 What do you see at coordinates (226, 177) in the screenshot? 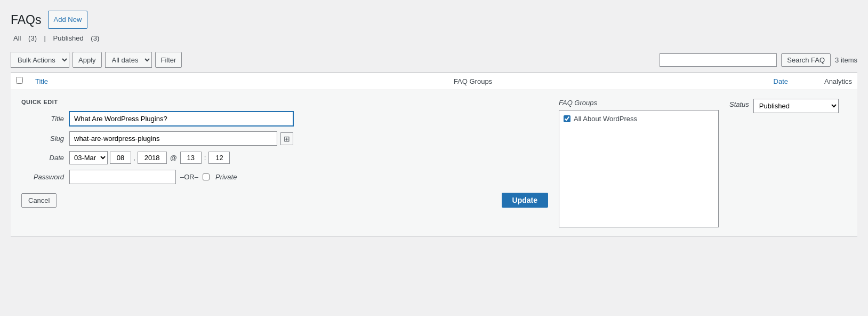
I see `private-label: Private` at bounding box center [226, 177].